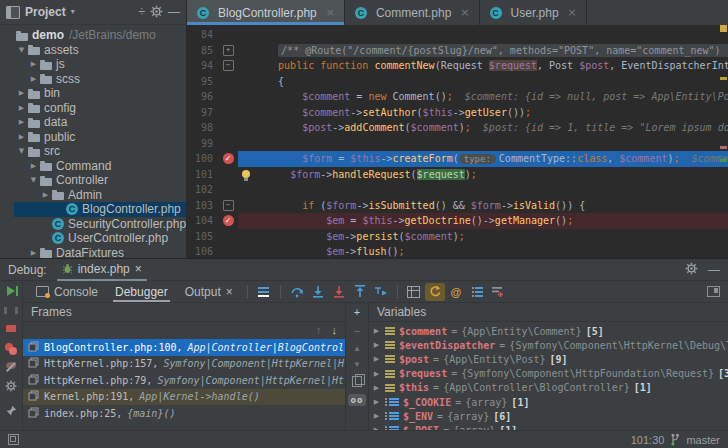  I want to click on step-into-button, so click(318, 292).